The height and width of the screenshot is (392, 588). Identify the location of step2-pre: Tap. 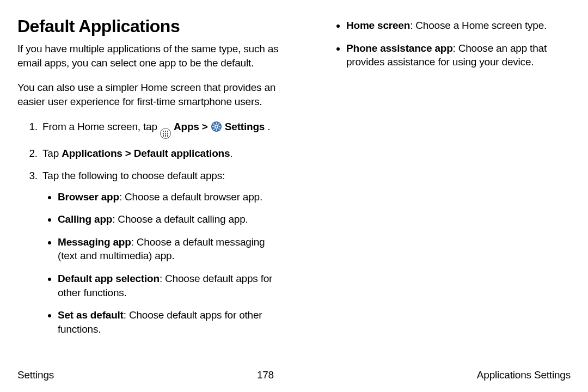
(52, 154).